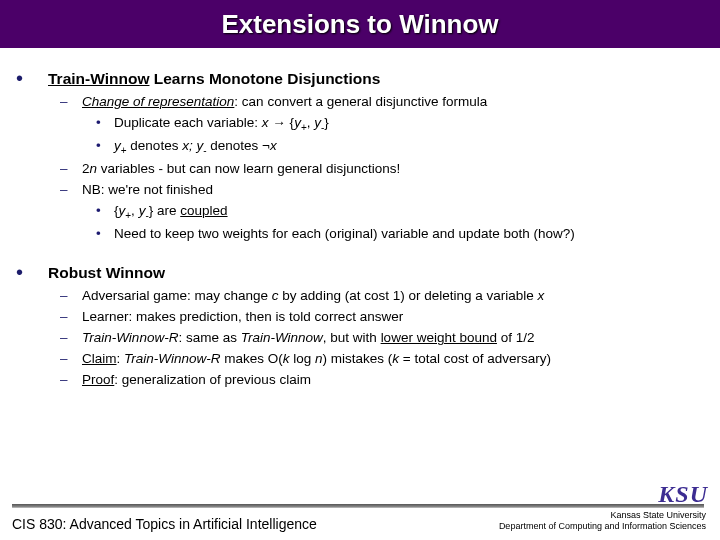 This screenshot has height=540, width=720. What do you see at coordinates (397, 212) in the screenshot?
I see `subsub-bullet: • {y+, y-} are coupled` at bounding box center [397, 212].